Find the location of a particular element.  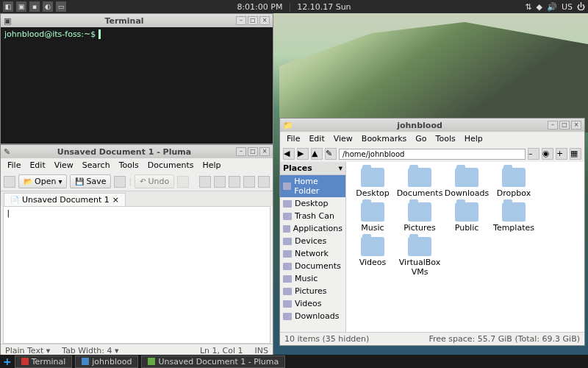

cut-icon is located at coordinates (205, 182).